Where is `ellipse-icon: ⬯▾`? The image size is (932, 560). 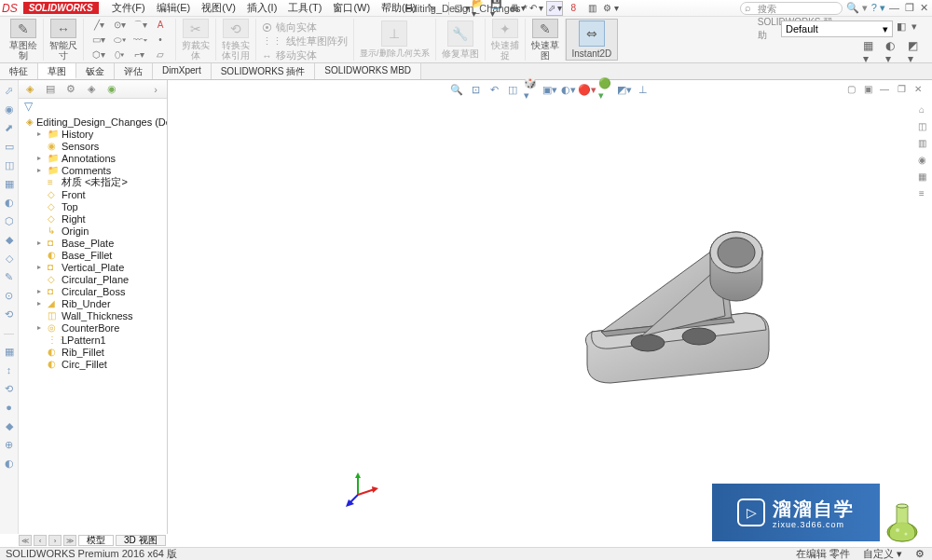 ellipse-icon: ⬯▾ is located at coordinates (119, 55).